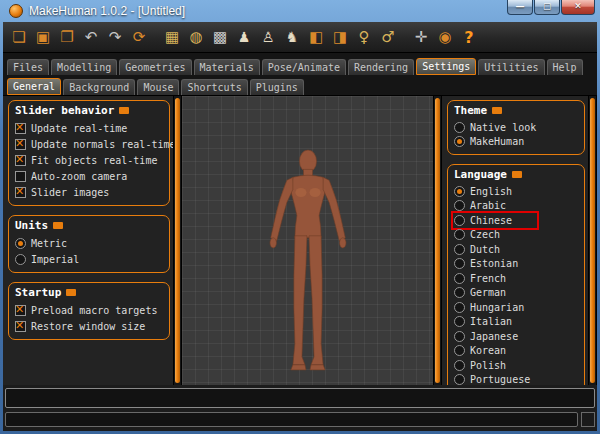 This screenshot has height=434, width=600. I want to click on new-file-icon: ❏, so click(19, 37).